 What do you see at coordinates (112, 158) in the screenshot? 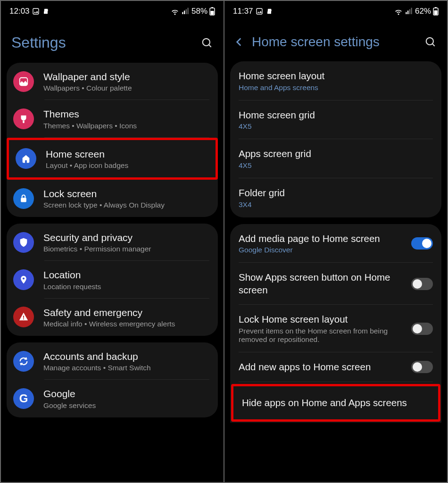
I see `settings-item-home-screen: Home screen Layout • App icon badges` at bounding box center [112, 158].